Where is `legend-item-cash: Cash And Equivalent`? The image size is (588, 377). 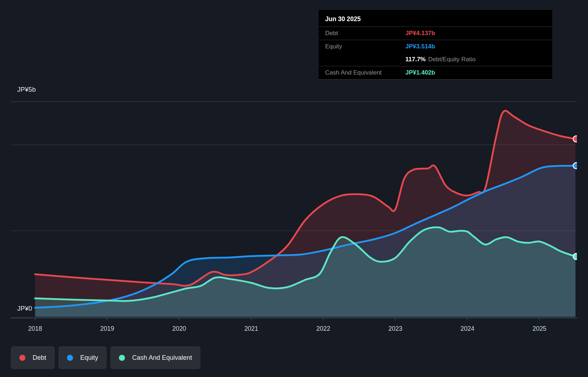
legend-item-cash: Cash And Equivalent is located at coordinates (155, 358).